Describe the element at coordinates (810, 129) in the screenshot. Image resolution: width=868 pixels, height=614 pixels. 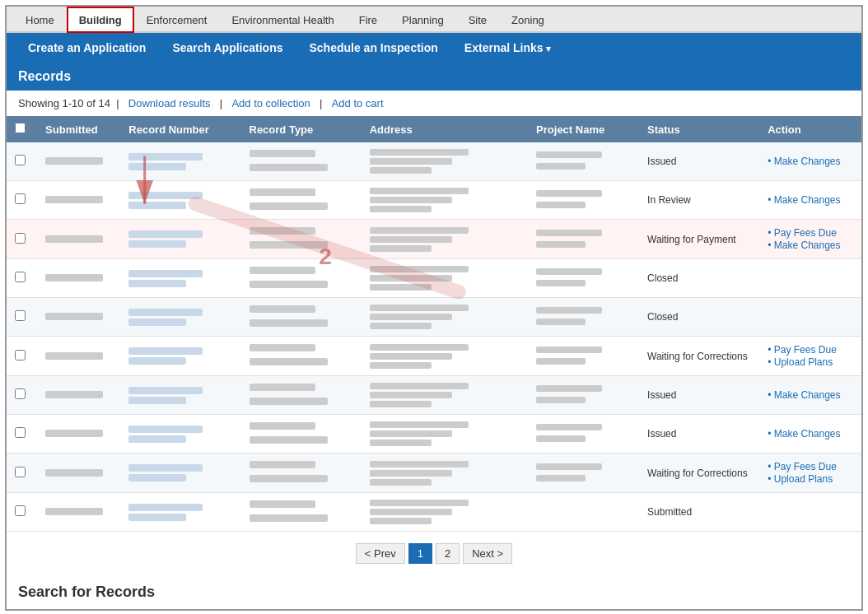
I see `col-header-action: Action` at that location.